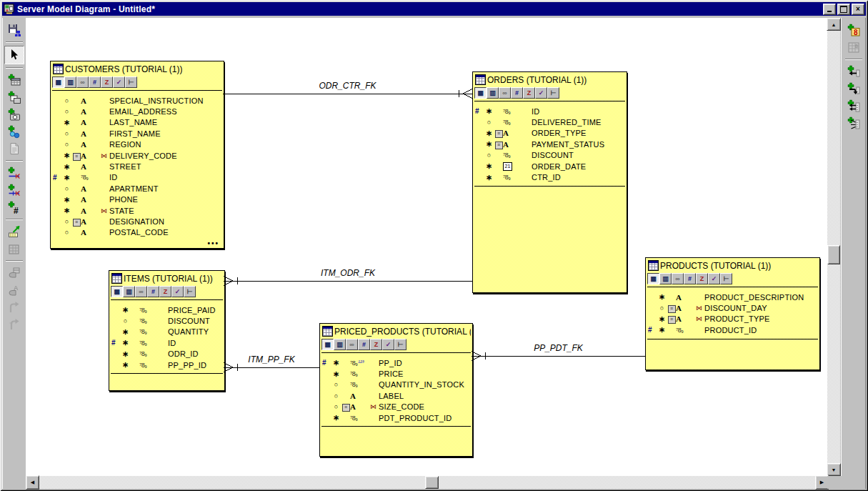 This screenshot has width=868, height=491. I want to click on column-row: ○≡A⋈SIZE_CODE, so click(396, 407).